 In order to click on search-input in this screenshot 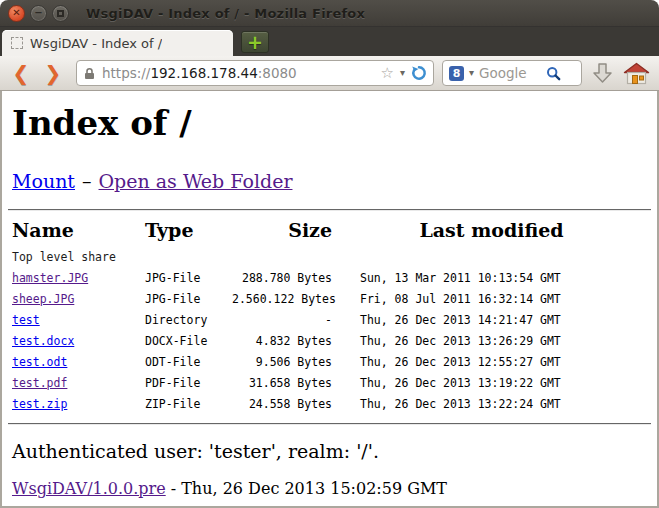, I will do `click(510, 73)`.